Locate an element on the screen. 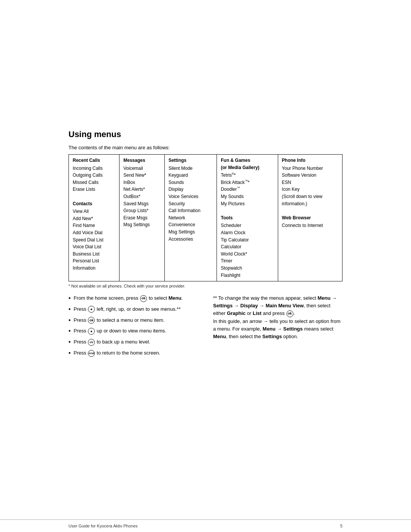 Image resolution: width=411 pixels, height=532 pixels. bullet-text-4: Press ✦ up or down to view menu items. is located at coordinates (120, 331).